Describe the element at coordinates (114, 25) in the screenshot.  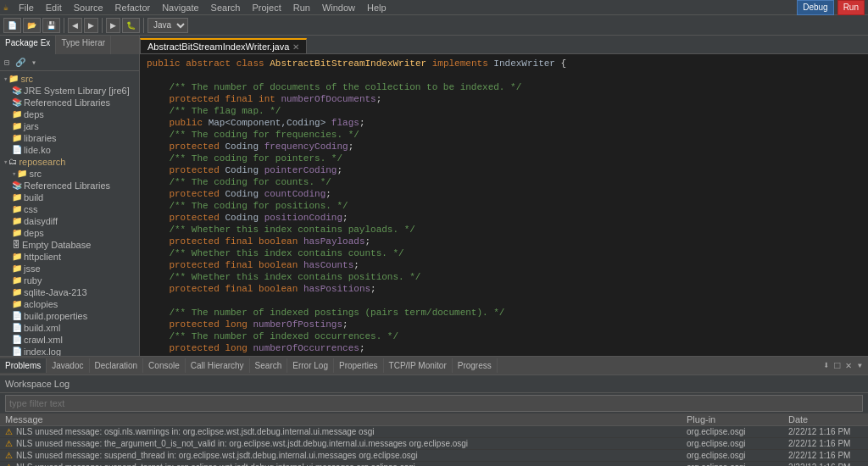
I see `run-toolbar-button: ▶` at that location.